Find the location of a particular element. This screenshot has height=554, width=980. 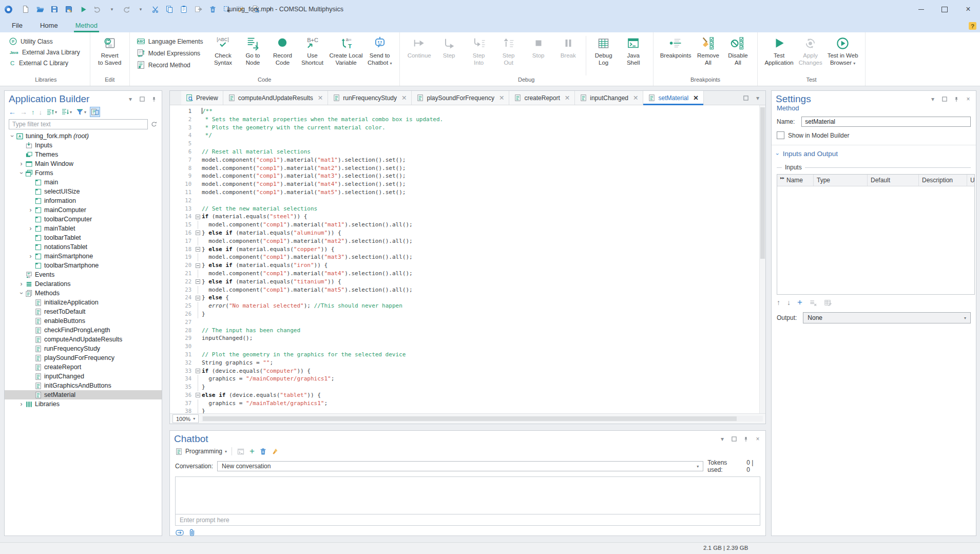

column-header-default: Default is located at coordinates (893, 180).